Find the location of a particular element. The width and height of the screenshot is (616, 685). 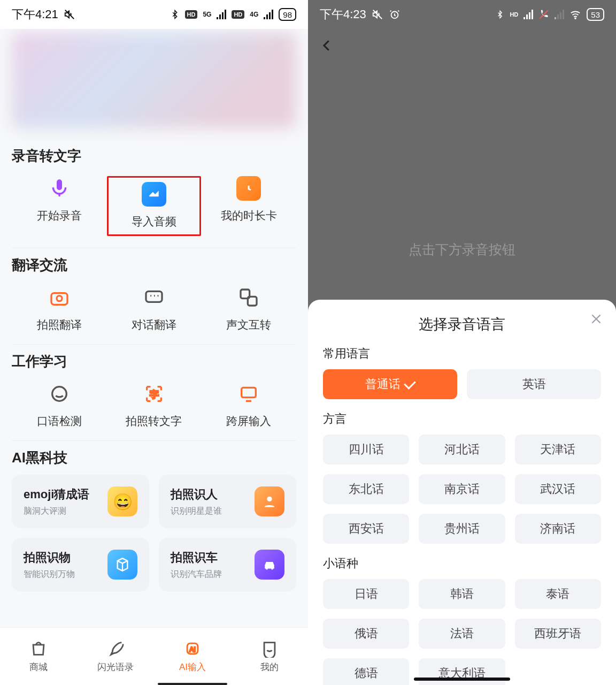

alarm-icon is located at coordinates (395, 14).